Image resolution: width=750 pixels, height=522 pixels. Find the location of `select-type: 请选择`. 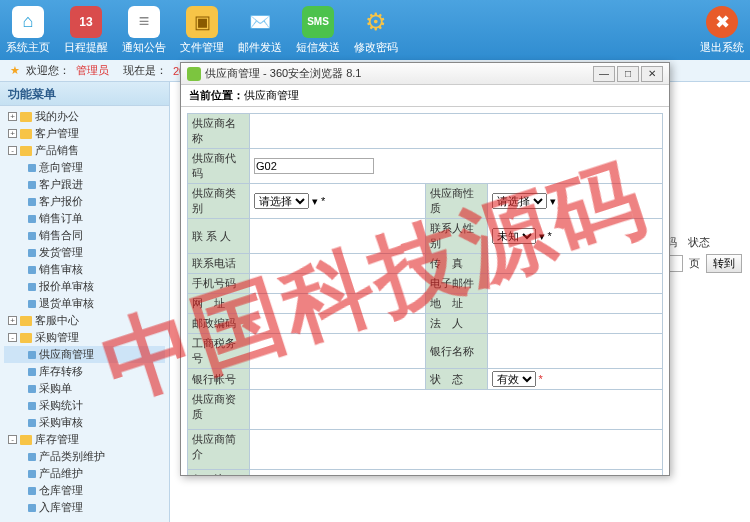

select-type: 请选择 is located at coordinates (282, 201).